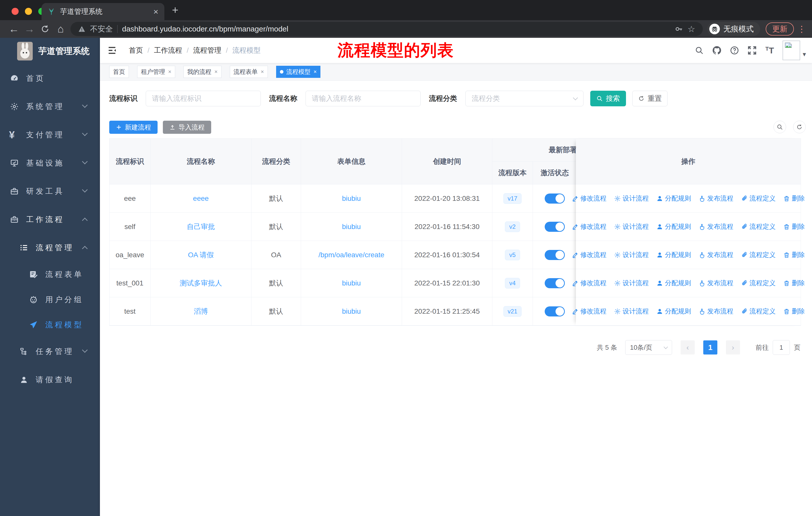  Describe the element at coordinates (50, 219) in the screenshot. I see `sidebar-item-workflow: 工作流程` at that location.